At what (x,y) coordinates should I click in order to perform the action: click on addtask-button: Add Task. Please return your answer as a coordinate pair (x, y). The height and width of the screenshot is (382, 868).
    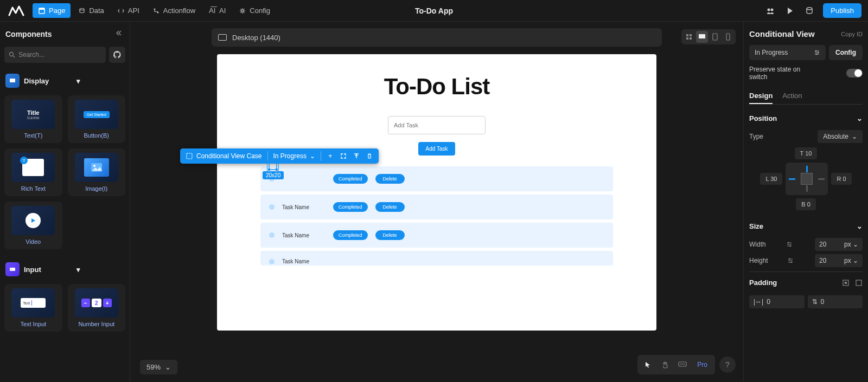
    Looking at the image, I should click on (437, 148).